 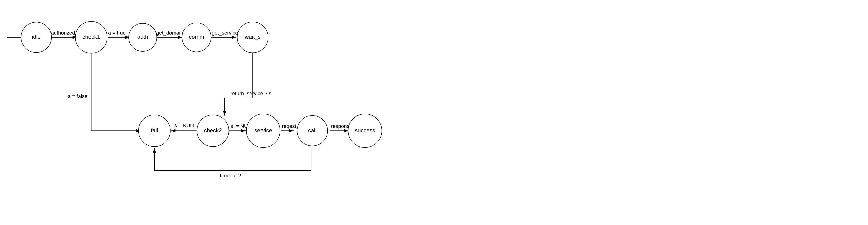 What do you see at coordinates (36, 37) in the screenshot?
I see `state-idle-label: idle` at bounding box center [36, 37].